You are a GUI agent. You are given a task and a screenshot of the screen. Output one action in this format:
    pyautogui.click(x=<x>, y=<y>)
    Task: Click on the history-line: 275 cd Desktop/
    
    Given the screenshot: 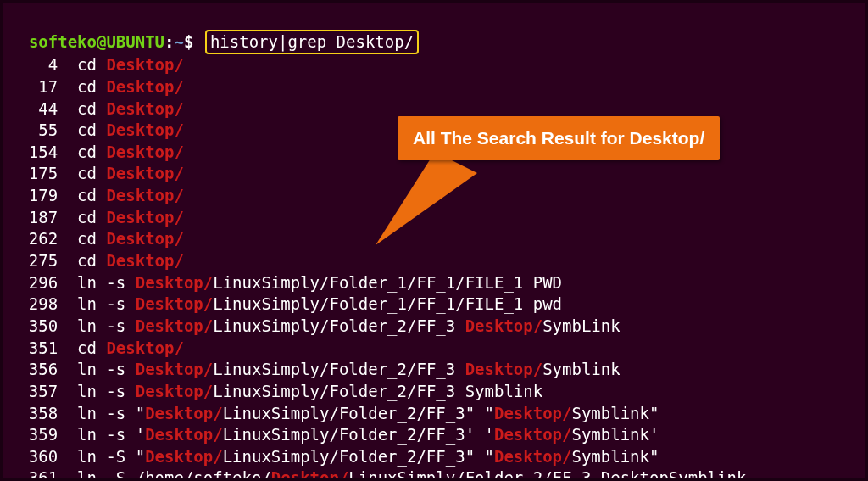 What is the action you would take?
    pyautogui.click(x=434, y=261)
    